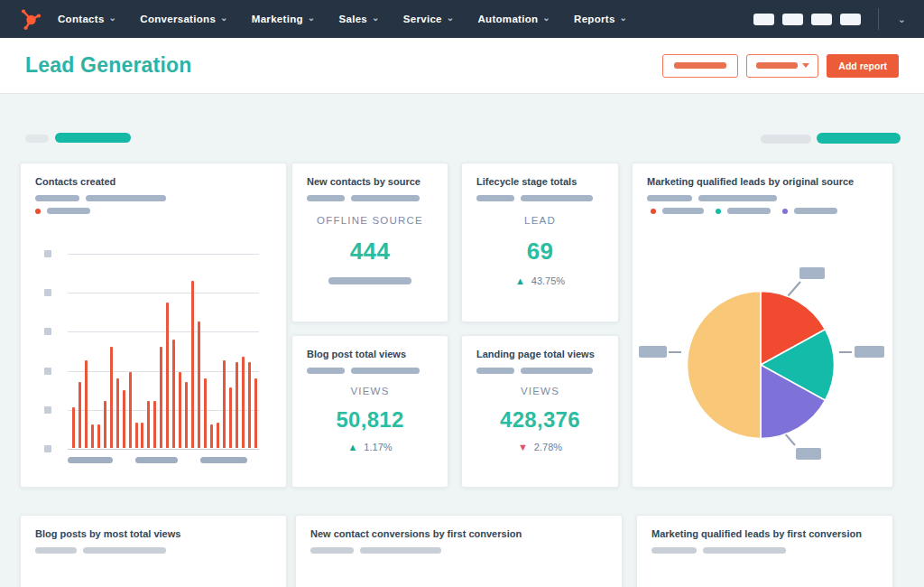  What do you see at coordinates (765, 551) in the screenshot?
I see `report-card-mql-by-first-conversion: Marketing qualified leads by first conve…` at bounding box center [765, 551].